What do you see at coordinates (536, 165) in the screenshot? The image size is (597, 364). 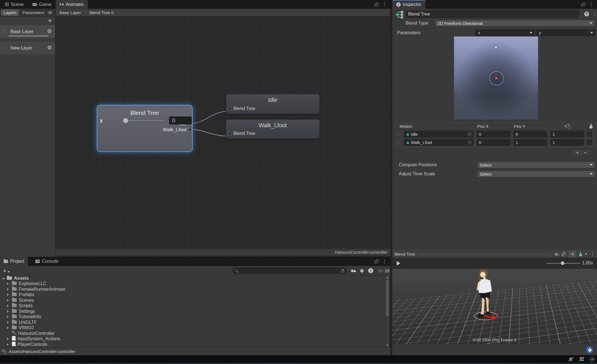 I see `compute-positions-dropdown: Select` at bounding box center [536, 165].